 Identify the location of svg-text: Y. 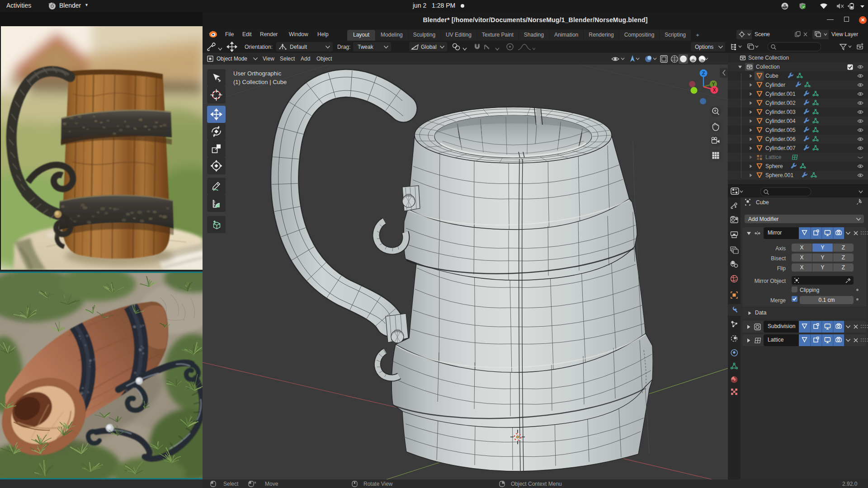
(713, 84).